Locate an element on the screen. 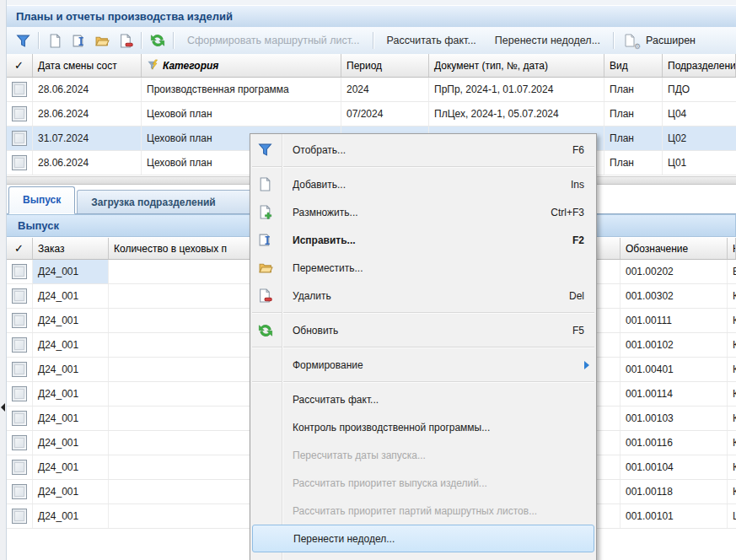 Image resolution: width=736 pixels, height=560 pixels. form-route-sheet-button: Сформировать маршрутный лист... is located at coordinates (273, 40).